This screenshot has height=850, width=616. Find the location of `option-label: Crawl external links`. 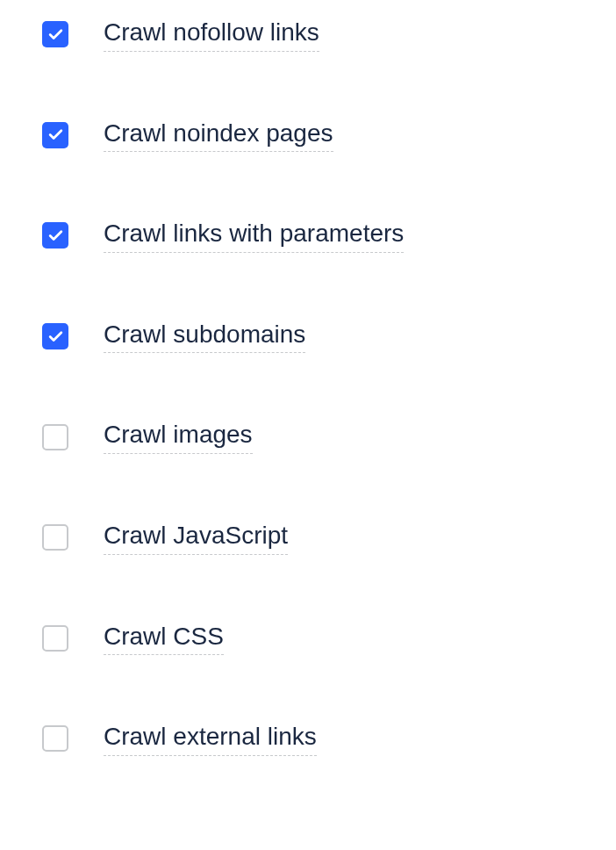

option-label: Crawl external links is located at coordinates (211, 739).